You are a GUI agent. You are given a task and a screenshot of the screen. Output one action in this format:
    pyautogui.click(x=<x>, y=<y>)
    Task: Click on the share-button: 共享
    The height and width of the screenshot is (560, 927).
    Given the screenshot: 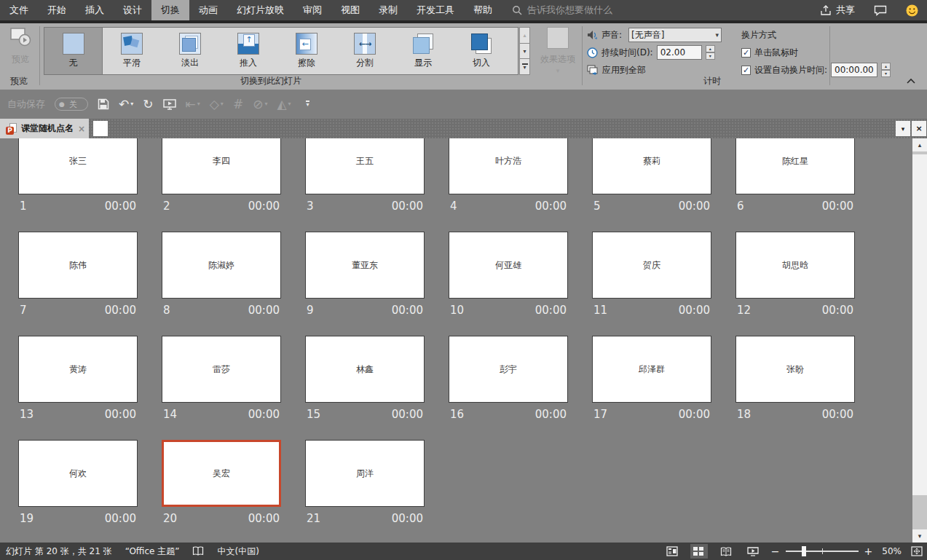 What is the action you would take?
    pyautogui.click(x=837, y=10)
    